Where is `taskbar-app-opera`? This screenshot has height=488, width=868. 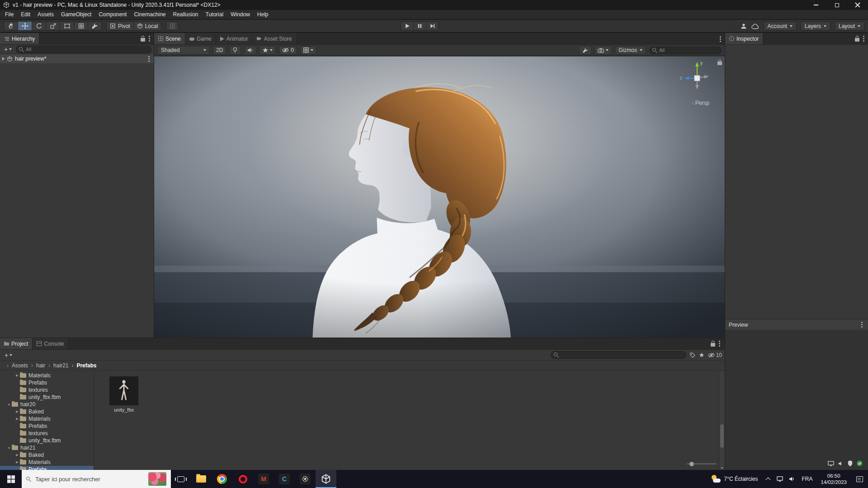
taskbar-app-opera is located at coordinates (243, 479).